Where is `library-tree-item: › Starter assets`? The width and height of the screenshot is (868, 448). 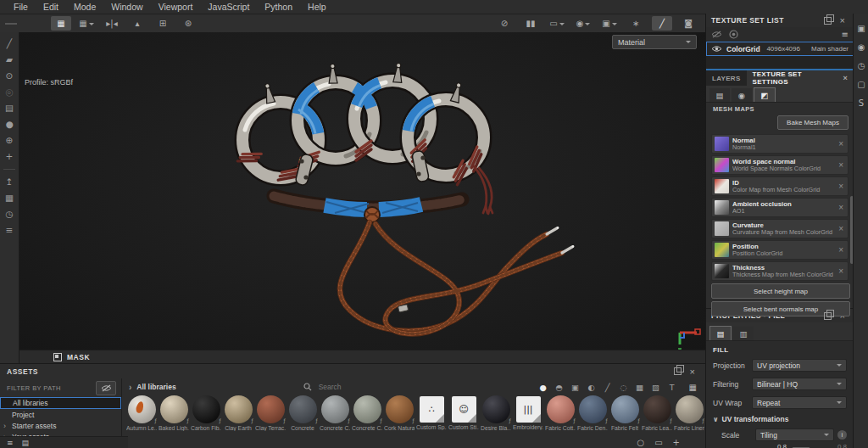 library-tree-item: › Starter assets is located at coordinates (61, 426).